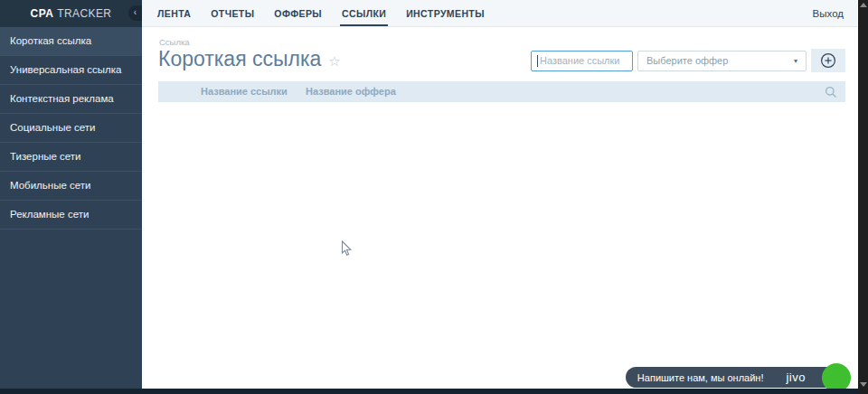 Image resolution: width=868 pixels, height=394 pixels. Describe the element at coordinates (71, 128) in the screenshot. I see `sidebar-item-social-networks: Социальные сети` at that location.